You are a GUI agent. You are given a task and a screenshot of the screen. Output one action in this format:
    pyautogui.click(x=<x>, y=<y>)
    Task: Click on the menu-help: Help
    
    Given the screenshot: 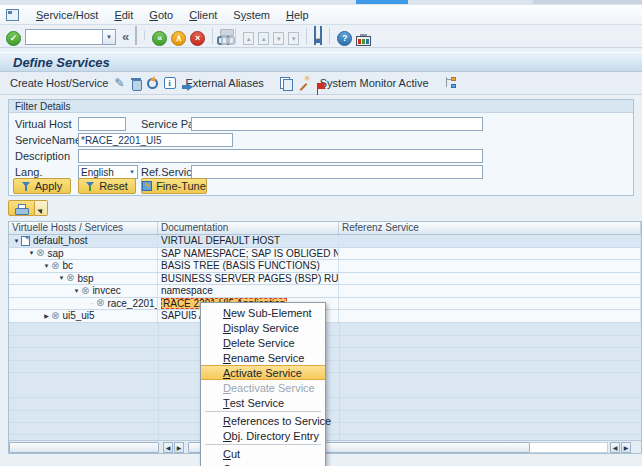 What is the action you would take?
    pyautogui.click(x=298, y=15)
    